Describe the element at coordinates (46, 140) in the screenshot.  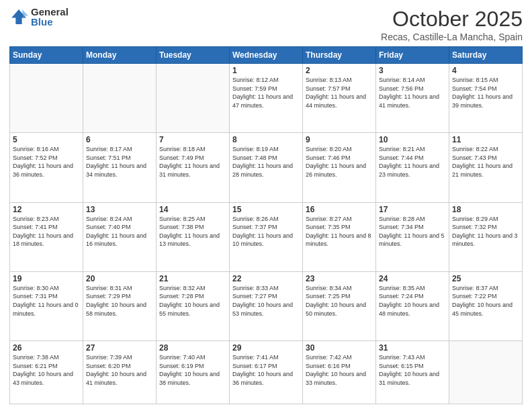
I see `day-number: 5` at that location.